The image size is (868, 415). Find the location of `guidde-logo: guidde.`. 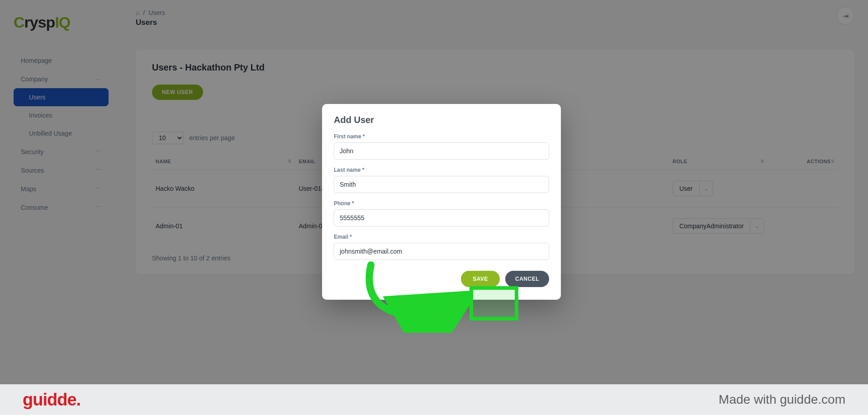

guidde-logo: guidde. is located at coordinates (52, 400).